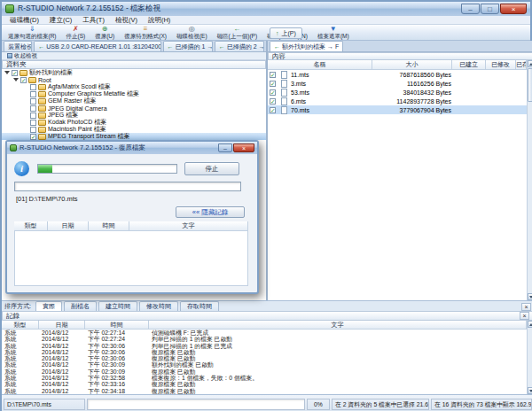 The image size is (532, 411). I want to click on tab-extra-found-files: ← 額外找到的檔案 → F, so click(307, 46).